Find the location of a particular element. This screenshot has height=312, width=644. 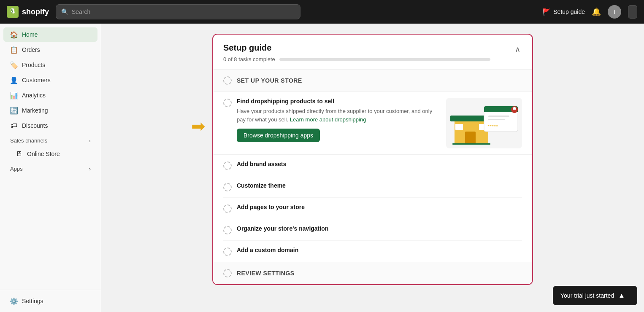

navigation-content: Organize your store's navigation is located at coordinates (379, 230).